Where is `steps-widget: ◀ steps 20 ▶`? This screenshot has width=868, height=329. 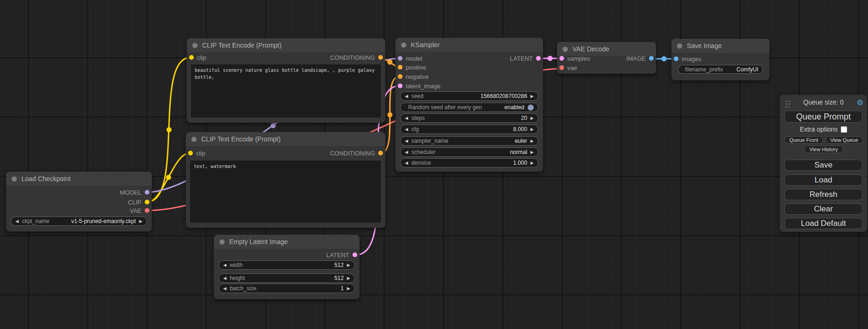
steps-widget: ◀ steps 20 ▶ is located at coordinates (469, 118).